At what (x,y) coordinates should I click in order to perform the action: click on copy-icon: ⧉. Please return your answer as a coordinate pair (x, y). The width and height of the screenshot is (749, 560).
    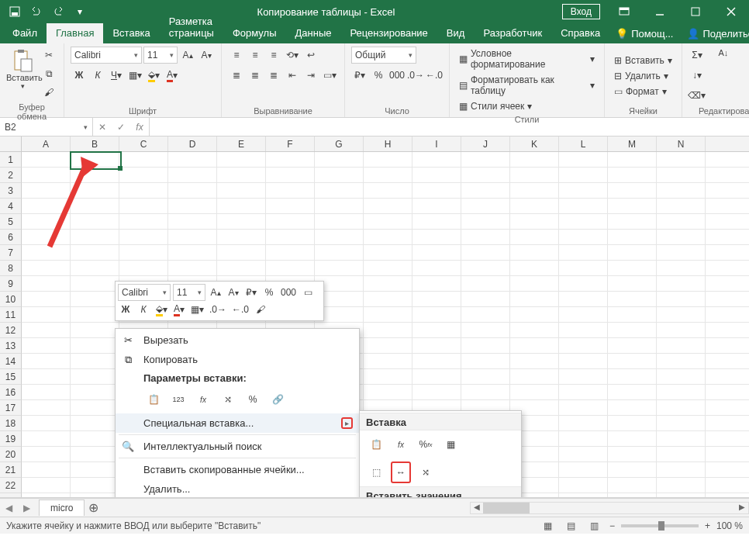
    Looking at the image, I should click on (49, 74).